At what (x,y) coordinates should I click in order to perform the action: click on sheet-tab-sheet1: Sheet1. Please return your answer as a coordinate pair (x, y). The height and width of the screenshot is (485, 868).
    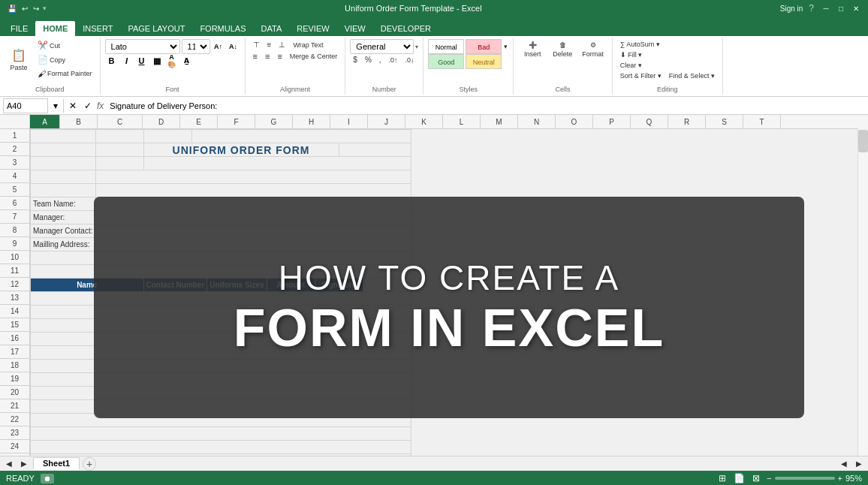
    Looking at the image, I should click on (56, 464).